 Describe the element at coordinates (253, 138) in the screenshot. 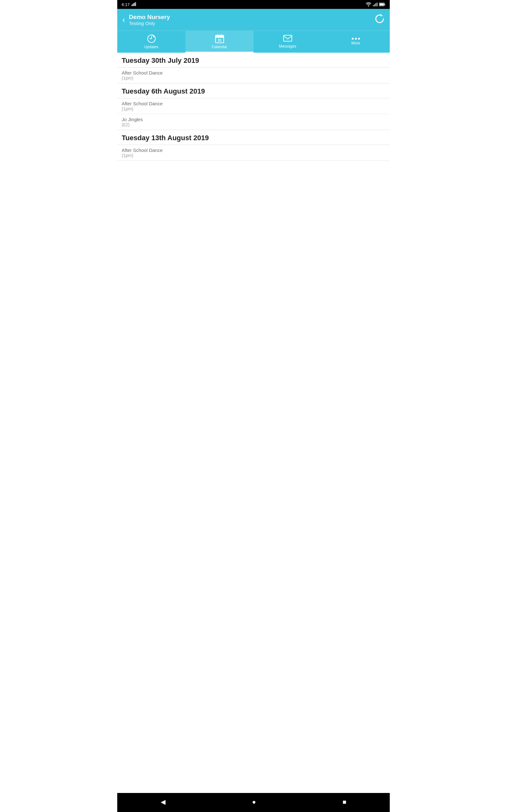

I see `date-header-2: Tuesday 13th August 2019` at that location.